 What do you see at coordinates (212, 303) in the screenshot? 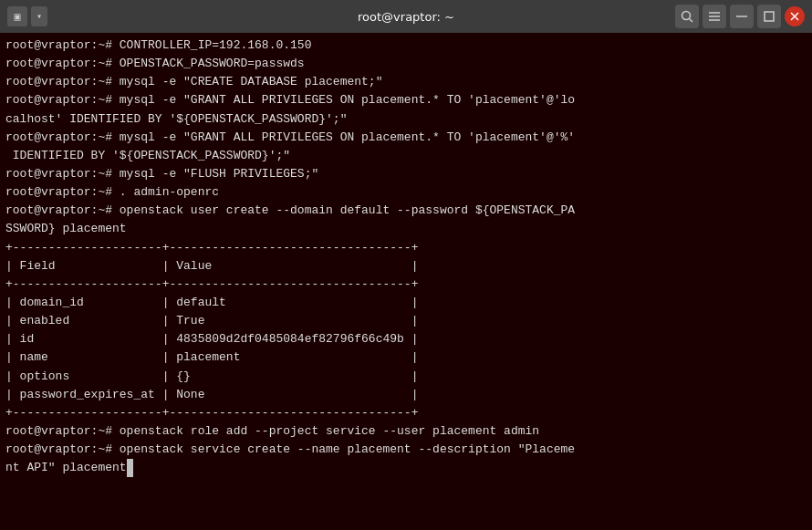
I see `terminal-line: | domain_id | default |` at bounding box center [212, 303].